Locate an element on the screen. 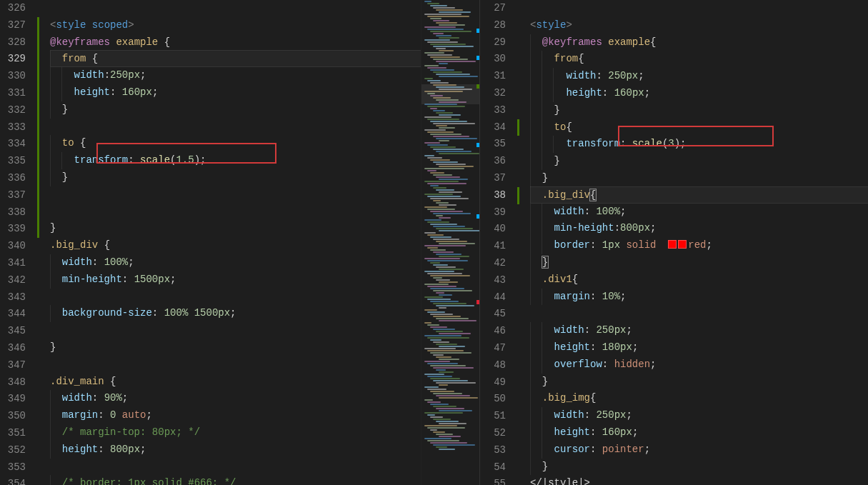 The width and height of the screenshot is (868, 485). line-number: 331 is located at coordinates (14, 94).